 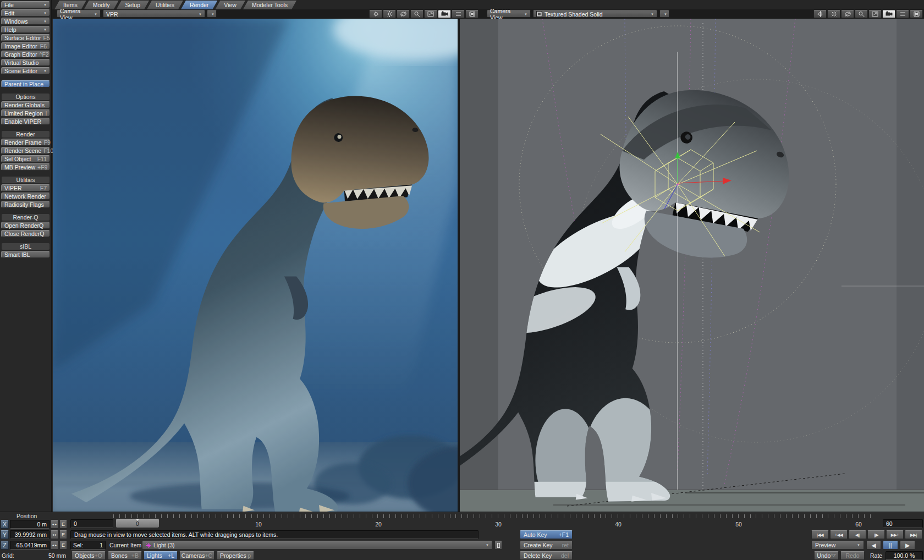 I want to click on right-view-type-dropdown: Camera View▼, so click(x=509, y=14).